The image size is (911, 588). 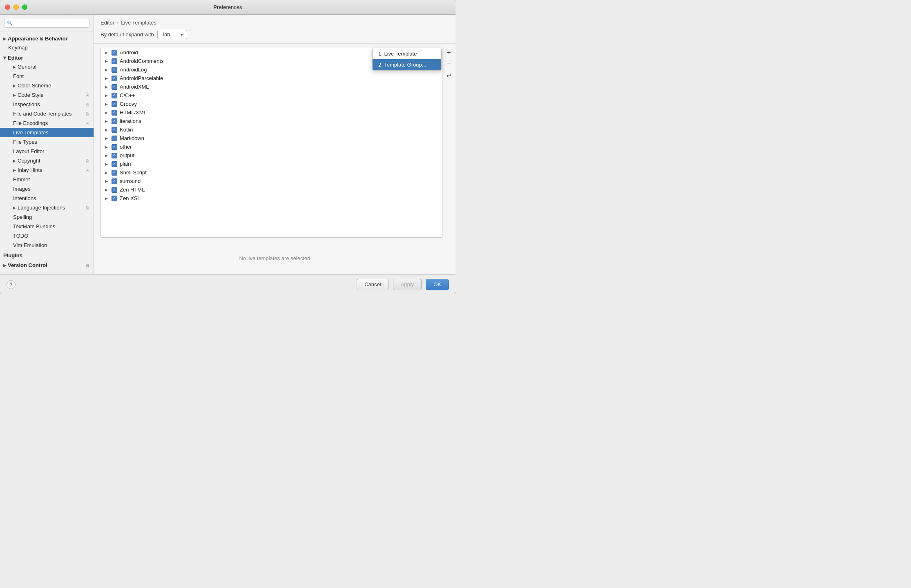 I want to click on sidebar-item-inlay-hints: ▶ Inlay Hints ⎘, so click(x=47, y=170).